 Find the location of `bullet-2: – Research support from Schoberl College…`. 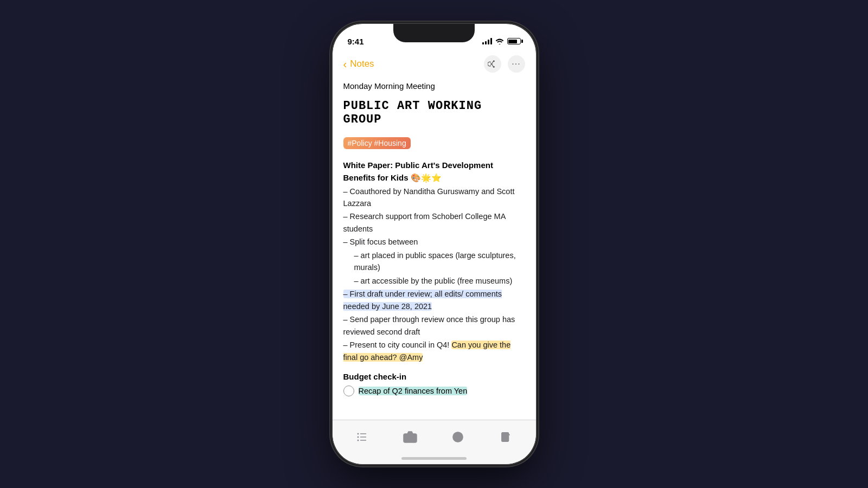

bullet-2: – Research support from Schoberl College… is located at coordinates (434, 222).